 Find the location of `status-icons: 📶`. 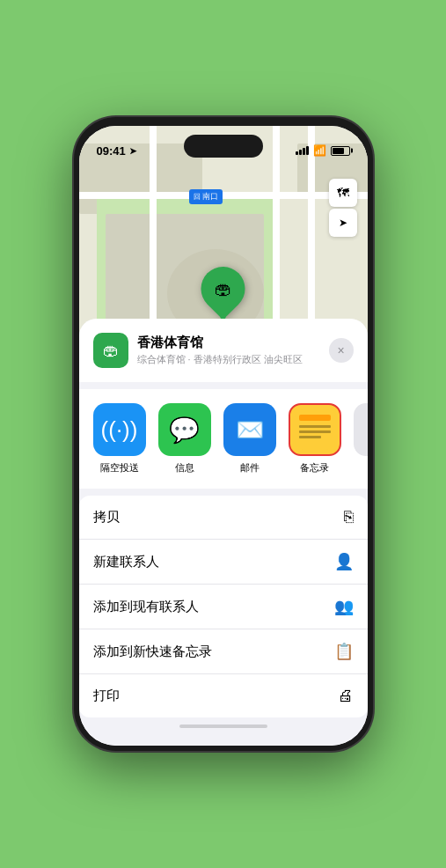

status-icons: 📶 is located at coordinates (323, 151).